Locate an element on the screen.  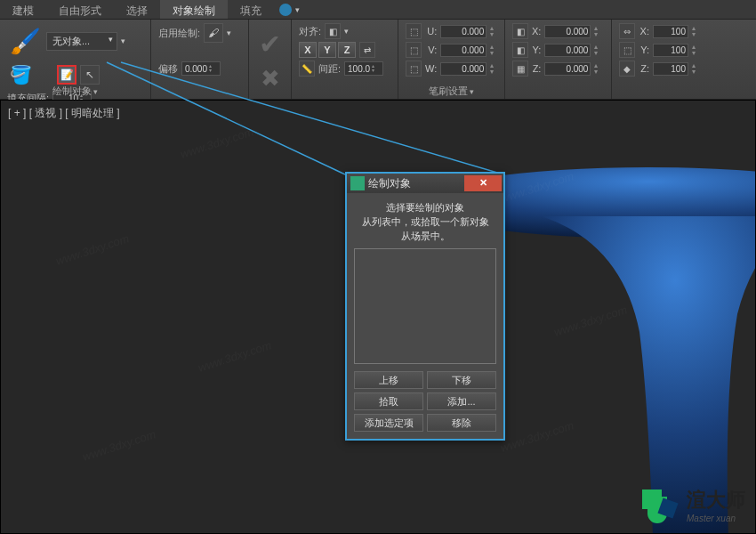
dialog-titlebar: 绘制对象 ✕ is located at coordinates (425, 183).